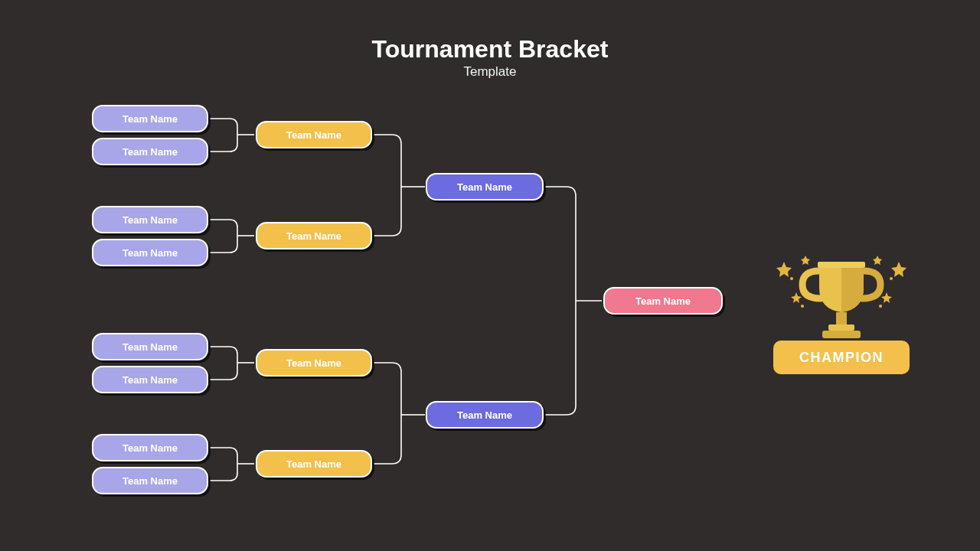 This screenshot has width=980, height=551. Describe the element at coordinates (841, 358) in the screenshot. I see `champion-label: CHAMPION` at that location.